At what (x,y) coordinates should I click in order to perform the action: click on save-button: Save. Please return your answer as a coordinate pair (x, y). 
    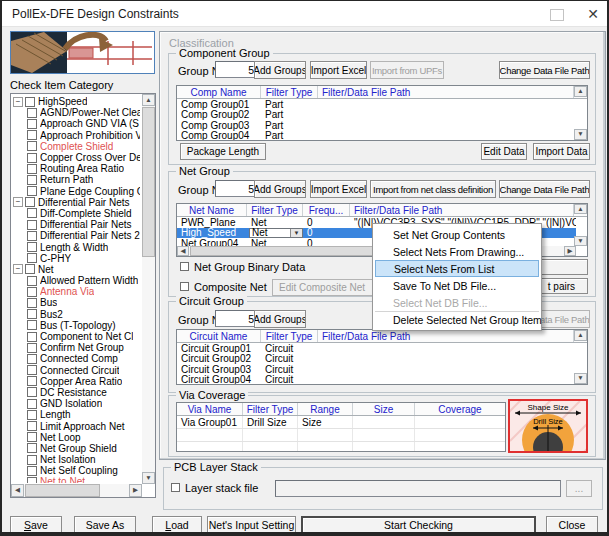
    Looking at the image, I should click on (36, 525).